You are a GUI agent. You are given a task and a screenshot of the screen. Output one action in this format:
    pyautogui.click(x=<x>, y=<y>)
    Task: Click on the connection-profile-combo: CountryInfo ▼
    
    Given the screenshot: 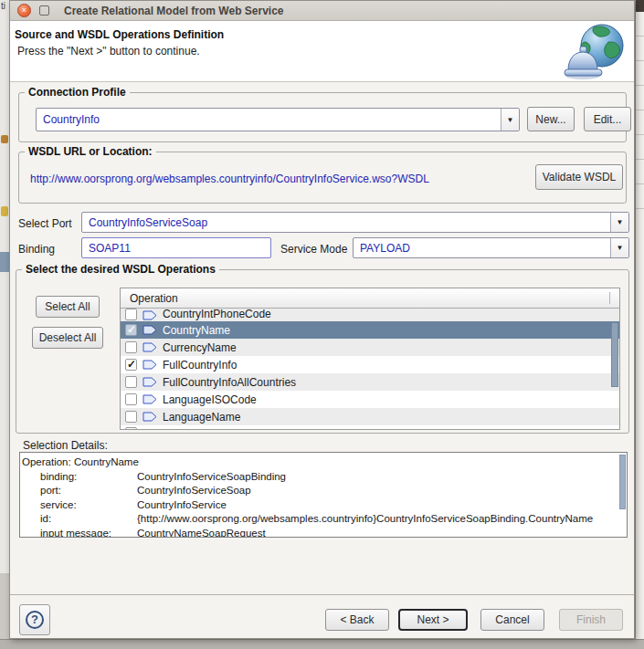 What is the action you would take?
    pyautogui.click(x=278, y=120)
    